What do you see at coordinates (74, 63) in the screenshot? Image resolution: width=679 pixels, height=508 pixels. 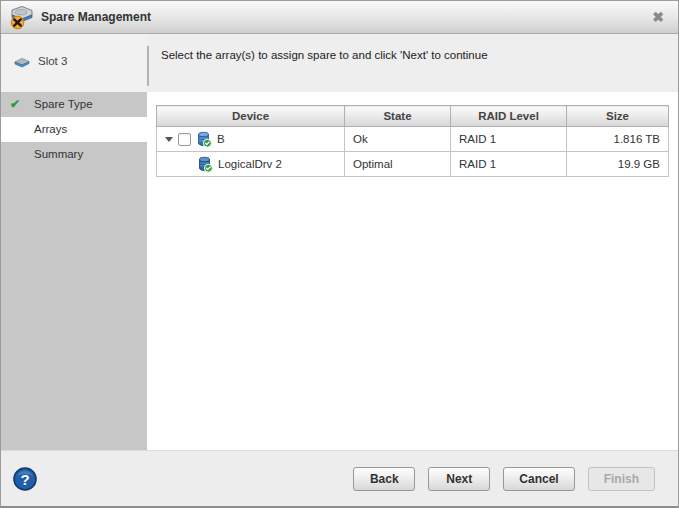 I see `slot-header: Slot 3` at bounding box center [74, 63].